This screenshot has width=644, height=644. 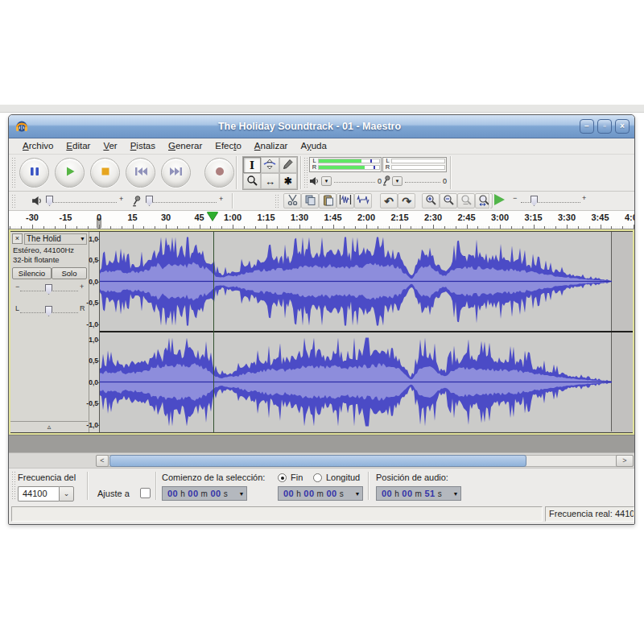 I want to click on snap-label: Ajuste a, so click(x=114, y=493).